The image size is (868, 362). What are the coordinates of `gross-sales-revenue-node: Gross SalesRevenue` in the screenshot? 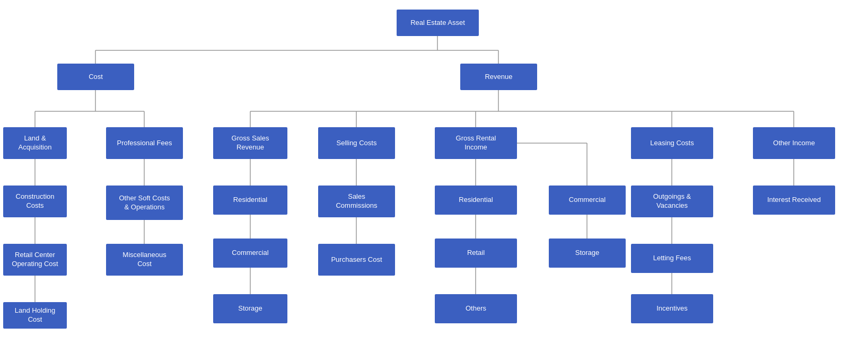 It's located at (250, 143).